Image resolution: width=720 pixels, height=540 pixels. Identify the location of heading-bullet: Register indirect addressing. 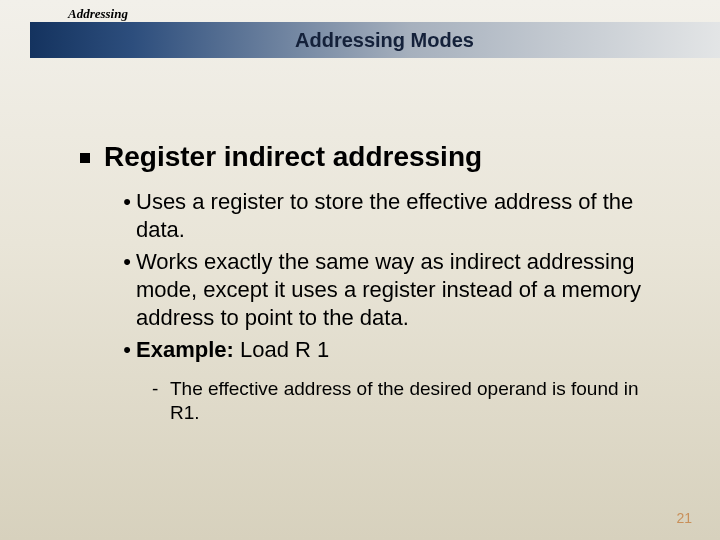
(370, 157).